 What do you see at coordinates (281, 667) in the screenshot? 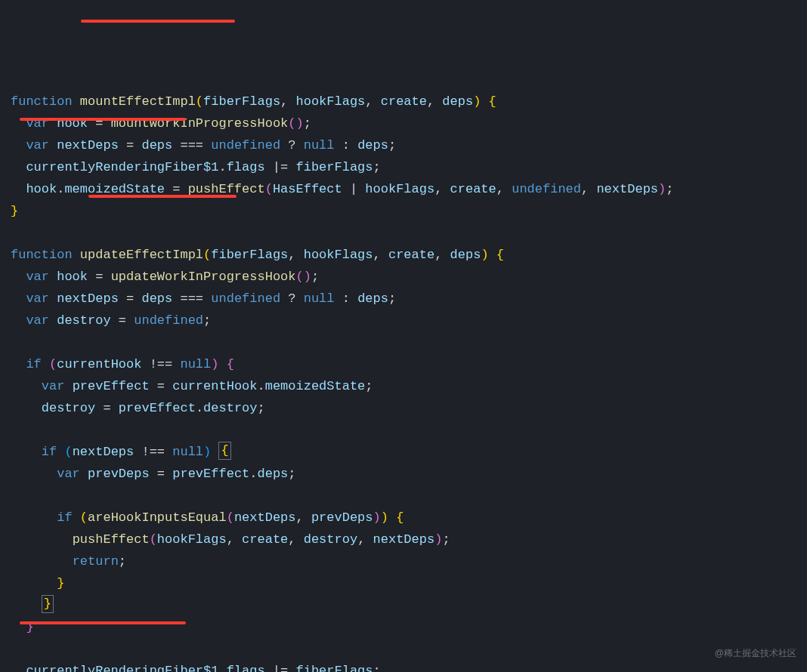
I see `token-op: |=` at bounding box center [281, 667].